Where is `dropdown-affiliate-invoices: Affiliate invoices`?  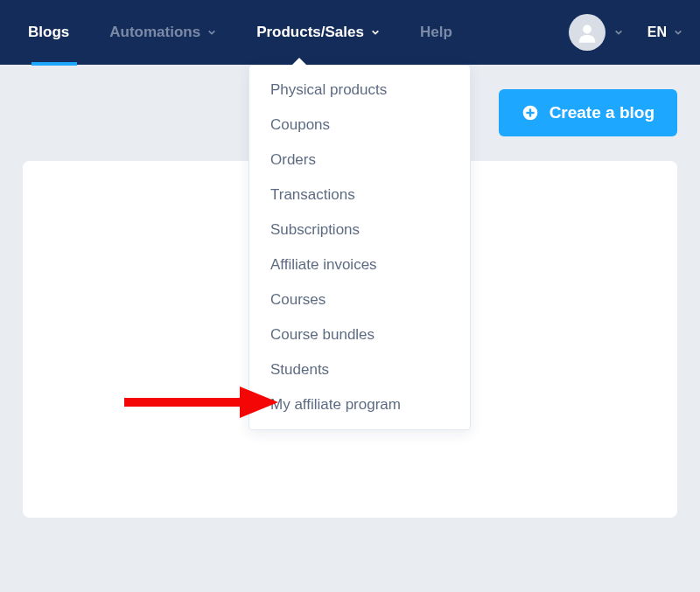 dropdown-affiliate-invoices: Affiliate invoices is located at coordinates (360, 265).